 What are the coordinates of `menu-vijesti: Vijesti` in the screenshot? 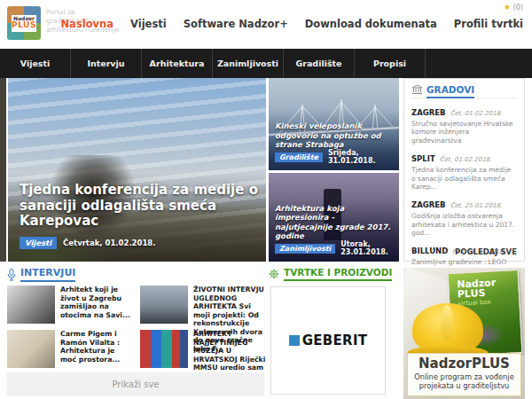 It's located at (35, 64).